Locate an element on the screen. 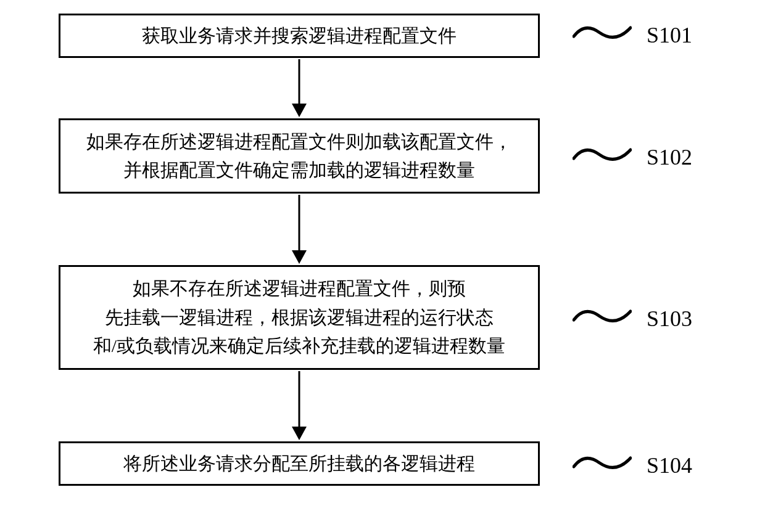 This screenshot has width=765, height=532. step-text-s102: 如果存在所述逻辑进程配置文件则加载该配置文件， 并根据配置文件确定需加载的逻辑进… is located at coordinates (299, 157).